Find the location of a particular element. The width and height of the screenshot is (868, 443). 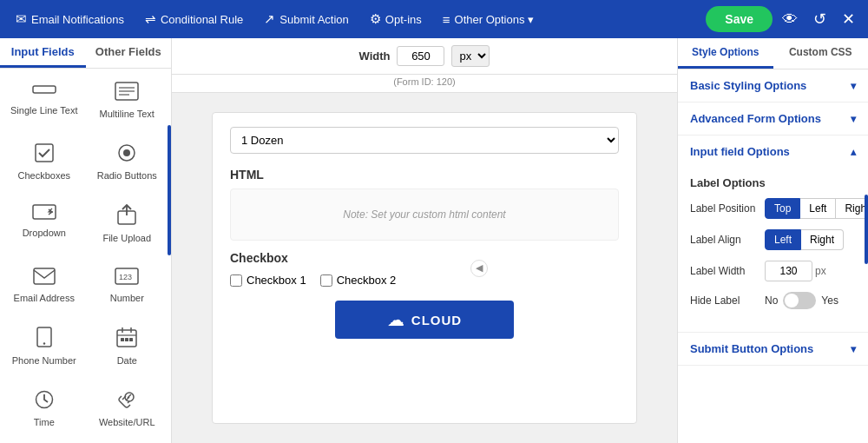

checkbox-item-2: Checkbox 2 is located at coordinates (358, 280).